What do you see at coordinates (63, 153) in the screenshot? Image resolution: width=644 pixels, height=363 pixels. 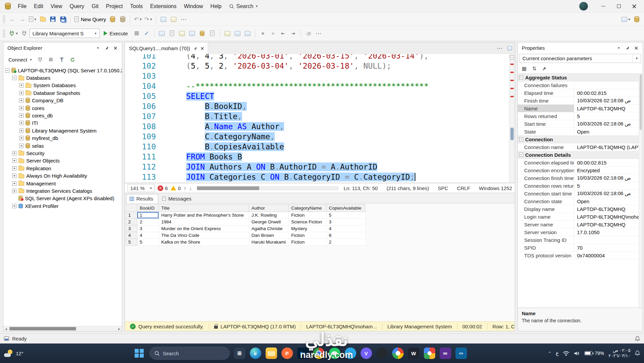 I see `tree-item-security: +Security` at bounding box center [63, 153].